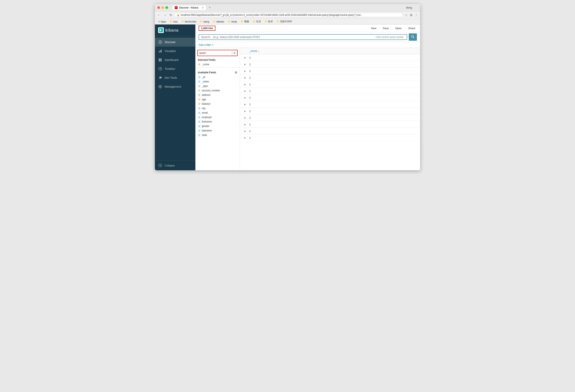  Describe the element at coordinates (175, 51) in the screenshot. I see `sidebar-item-visualize: Visualize` at that location.